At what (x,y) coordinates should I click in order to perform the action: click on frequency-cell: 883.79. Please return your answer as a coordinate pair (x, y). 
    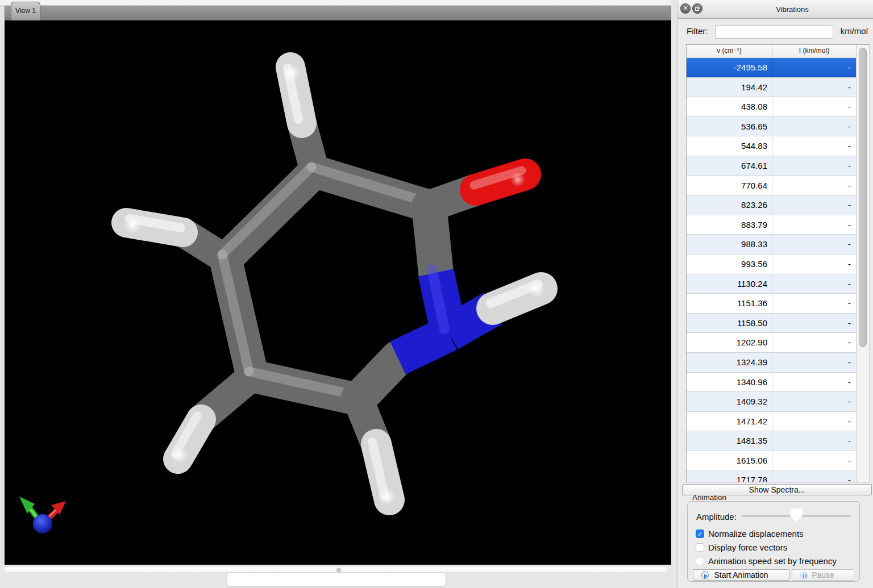
    Looking at the image, I should click on (730, 225).